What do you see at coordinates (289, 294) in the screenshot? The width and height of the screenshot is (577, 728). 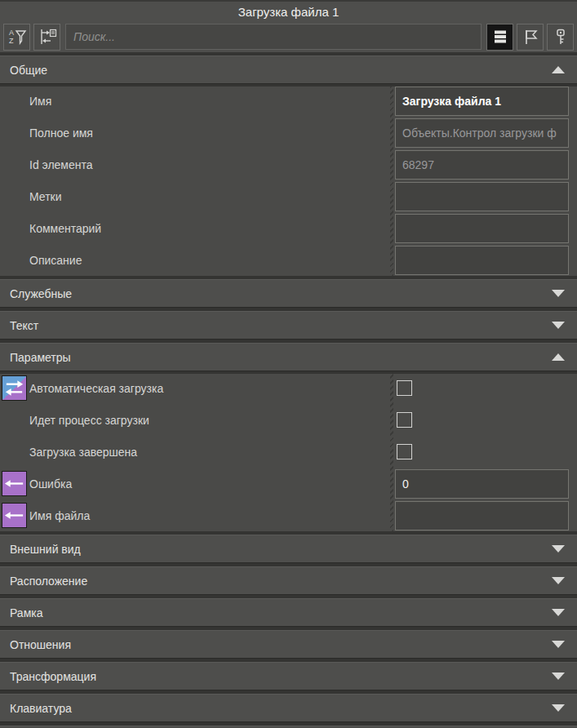 I see `section-header-sluzhebnye: Служебные` at bounding box center [289, 294].